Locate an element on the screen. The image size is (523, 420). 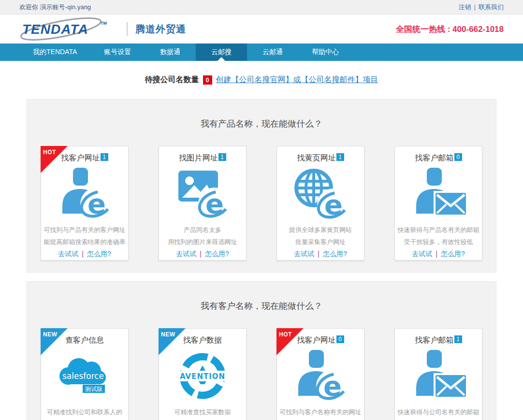
card-description: 提供全球多家黄页网站 批量采集客户网址 is located at coordinates (320, 236).